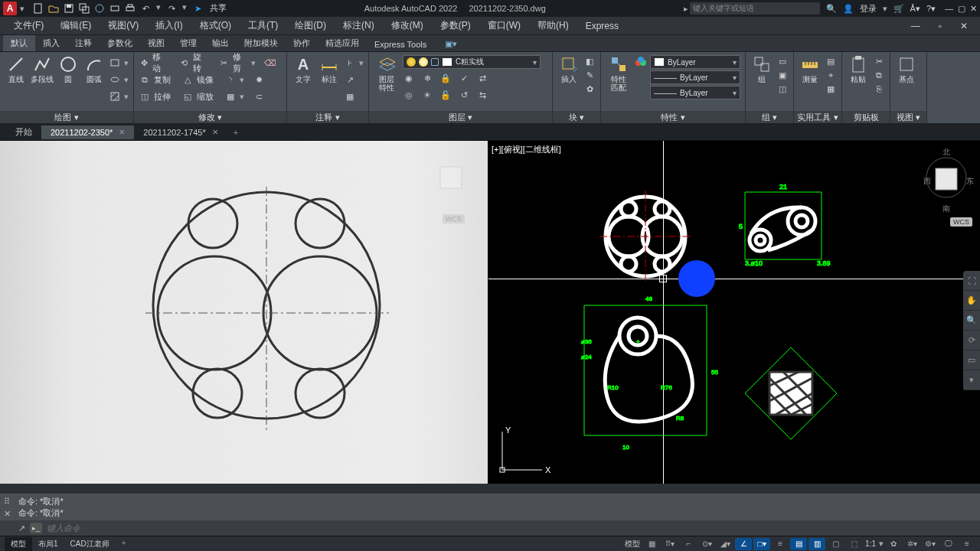 Image resolution: width=980 pixels, height=551 pixels. I want to click on lindim-icon: ⊦, so click(350, 63).